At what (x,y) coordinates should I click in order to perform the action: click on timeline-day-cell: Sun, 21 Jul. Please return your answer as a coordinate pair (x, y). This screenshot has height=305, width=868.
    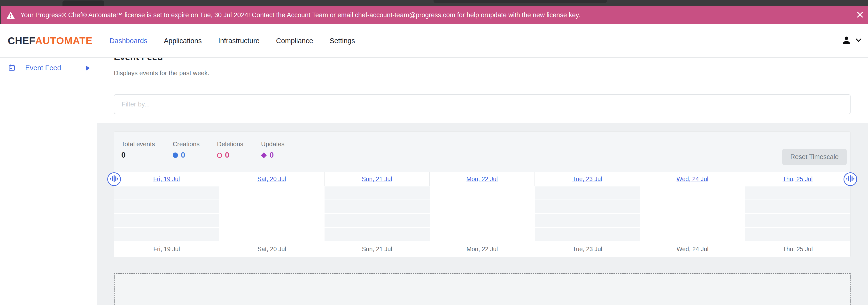
    Looking at the image, I should click on (377, 179).